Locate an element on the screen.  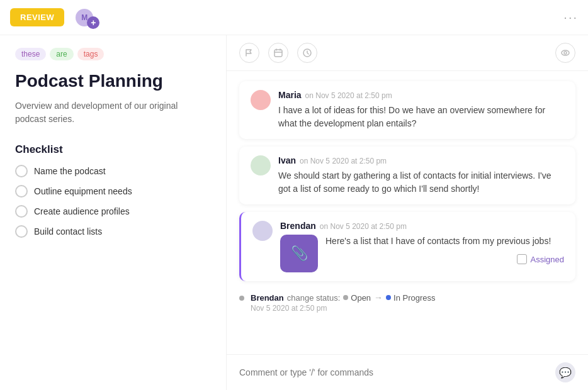
checklist-item: Outline equipment needs is located at coordinates (113, 191).